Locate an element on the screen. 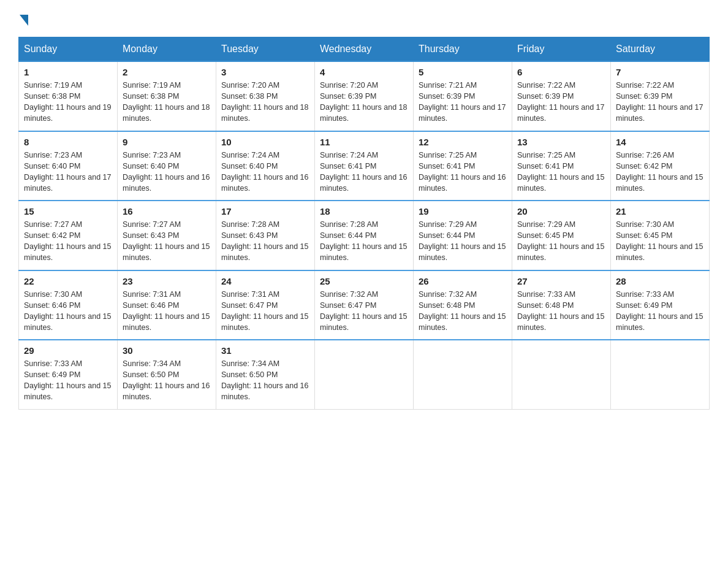  calendar-header-row: SundayMondayTuesdayWednesdayThursdayFrid… is located at coordinates (364, 50).